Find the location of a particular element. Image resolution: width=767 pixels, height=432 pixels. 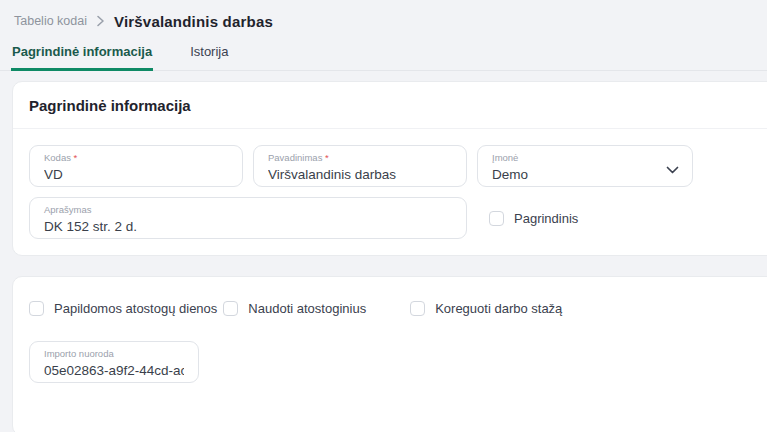

kodas-label: Kodas * is located at coordinates (136, 158).